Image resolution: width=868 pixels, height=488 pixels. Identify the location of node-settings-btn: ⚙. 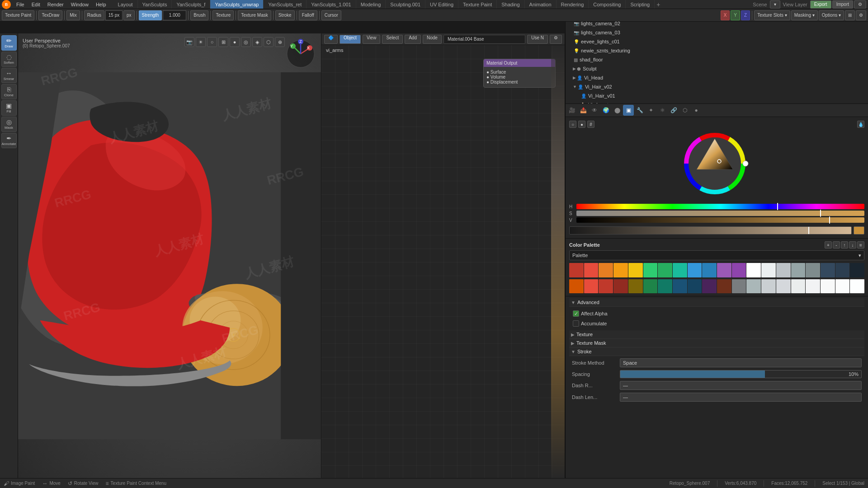
(556, 39).